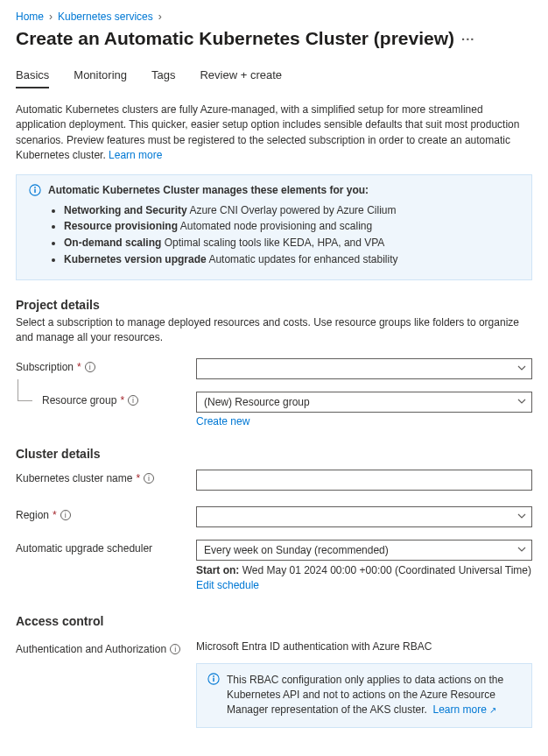 This screenshot has height=756, width=548. What do you see at coordinates (106, 366) in the screenshot?
I see `subscription-label: Subscription* i` at bounding box center [106, 366].